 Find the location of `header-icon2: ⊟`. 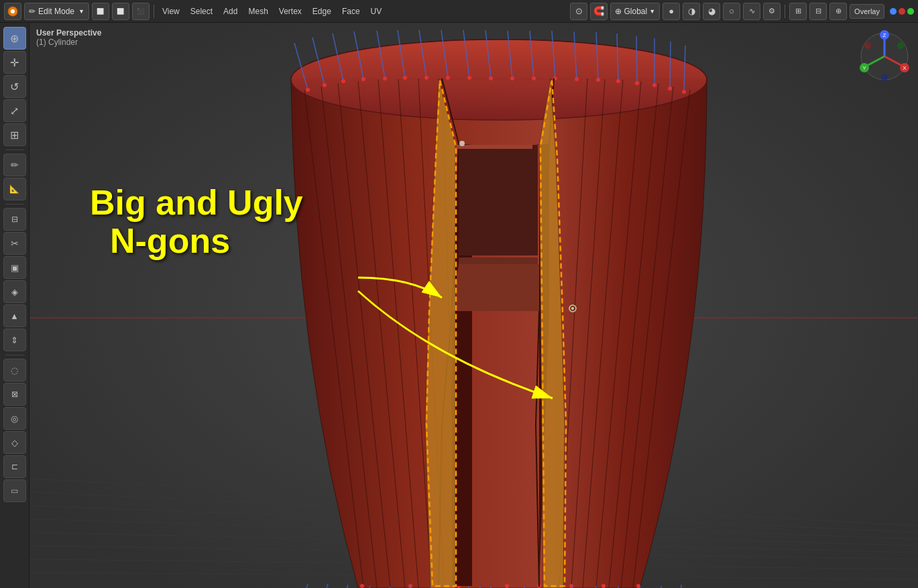

header-icon2: ⊟ is located at coordinates (818, 11).